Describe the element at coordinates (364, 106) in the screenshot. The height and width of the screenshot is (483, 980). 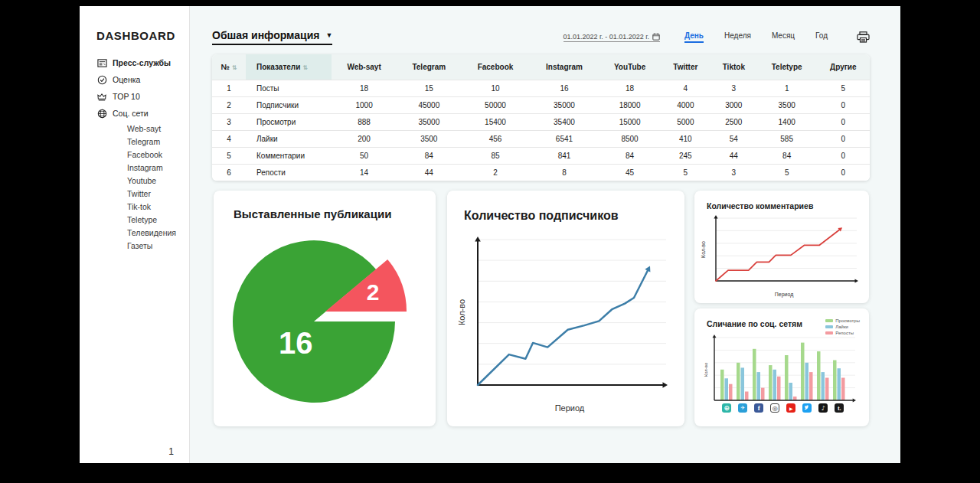
I see `table-cell: 1000` at that location.